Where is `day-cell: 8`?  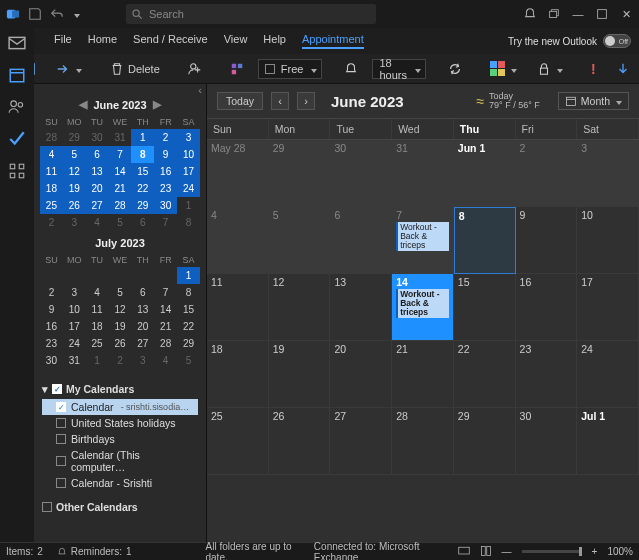 day-cell: 8 is located at coordinates (485, 240).